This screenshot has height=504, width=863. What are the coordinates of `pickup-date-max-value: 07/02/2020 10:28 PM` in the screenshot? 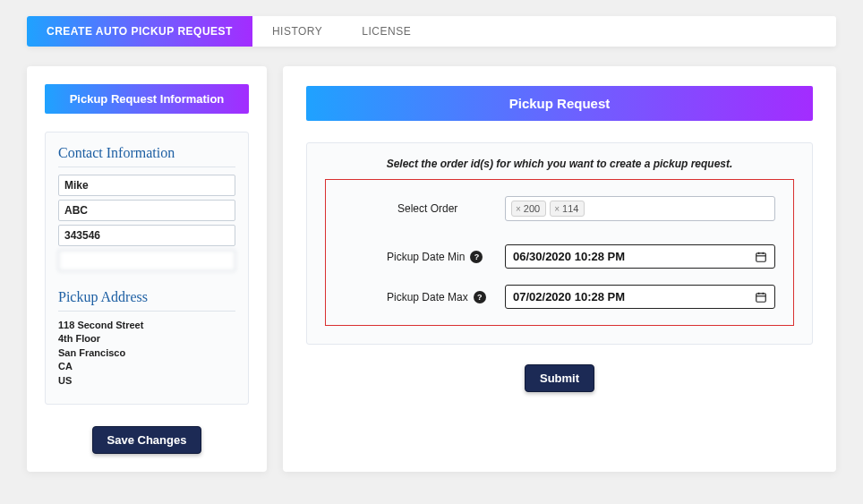 It's located at (569, 297).